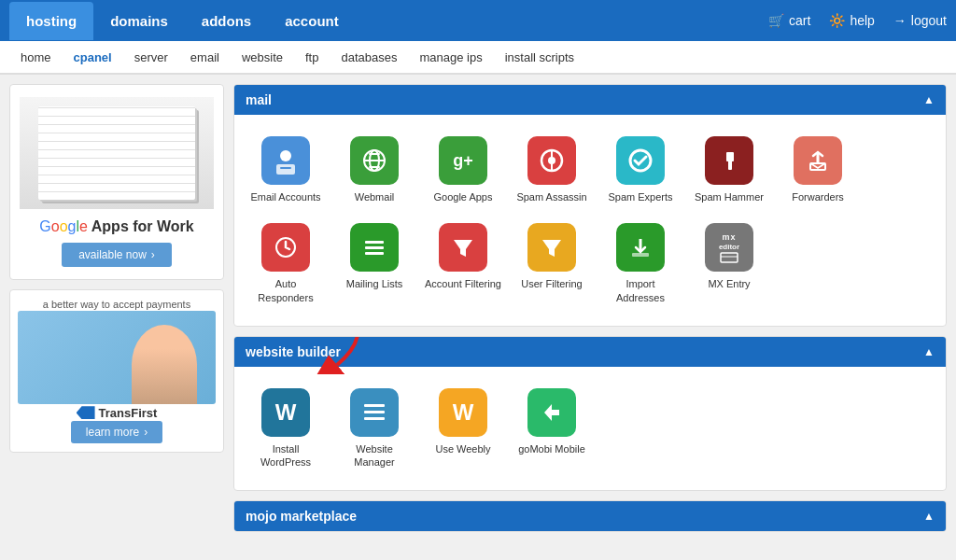  Describe the element at coordinates (929, 100) in the screenshot. I see `mail-collapse-icon: ▲` at that location.